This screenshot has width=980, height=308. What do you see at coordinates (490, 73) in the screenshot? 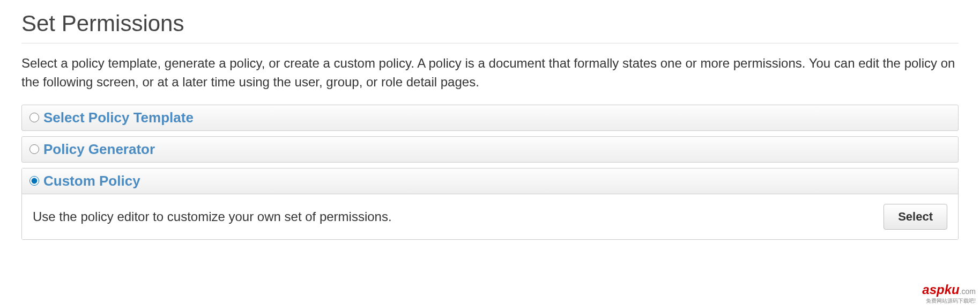
I see `page-description: Select a policy template, generate a pol…` at bounding box center [490, 73].